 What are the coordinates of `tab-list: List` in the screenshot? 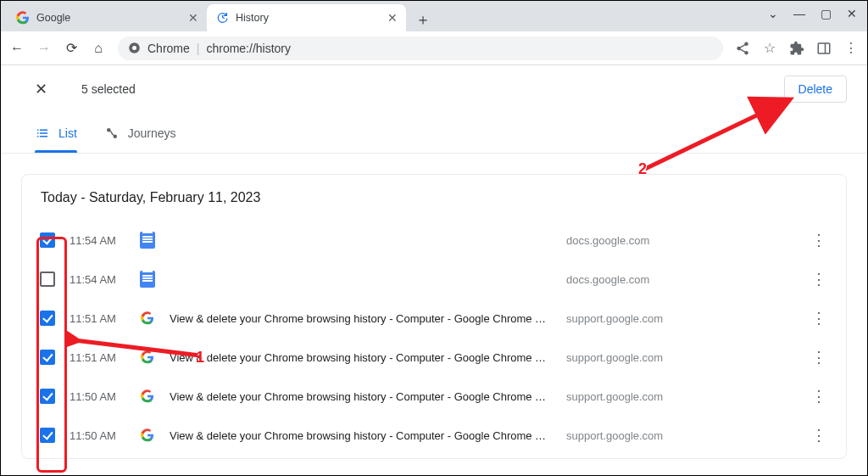 It's located at (56, 132).